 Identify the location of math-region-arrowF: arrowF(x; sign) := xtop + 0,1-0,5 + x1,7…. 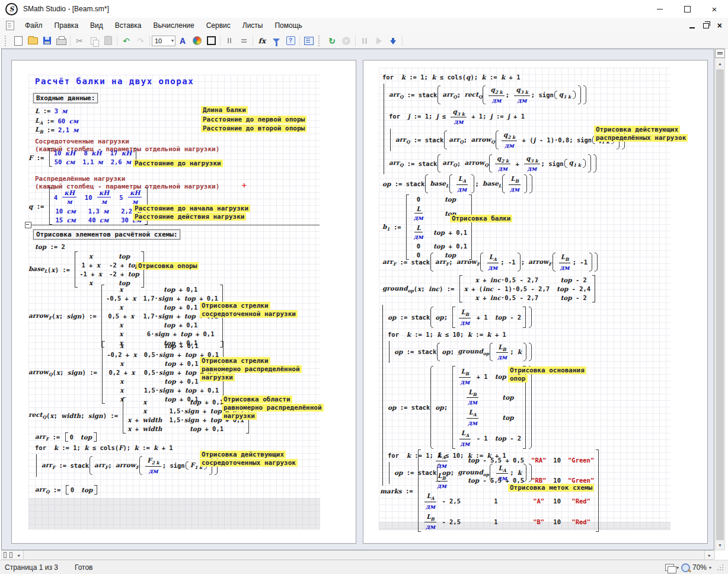
(126, 316).